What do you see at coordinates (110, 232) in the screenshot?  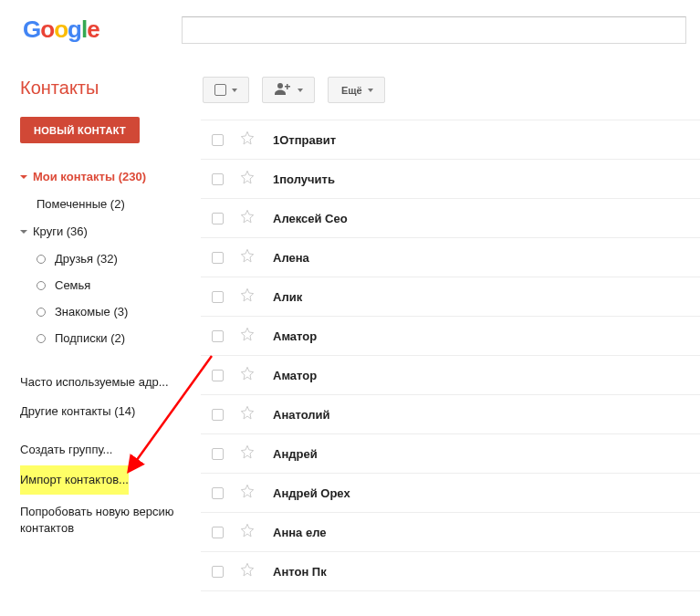 I see `sidebar-group-circles: Круги (36)` at bounding box center [110, 232].